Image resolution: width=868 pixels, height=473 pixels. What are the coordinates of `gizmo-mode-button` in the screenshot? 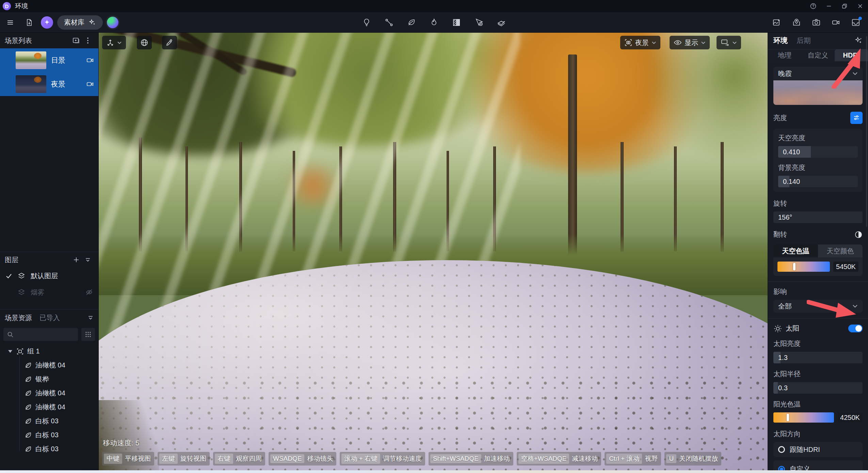 It's located at (114, 43).